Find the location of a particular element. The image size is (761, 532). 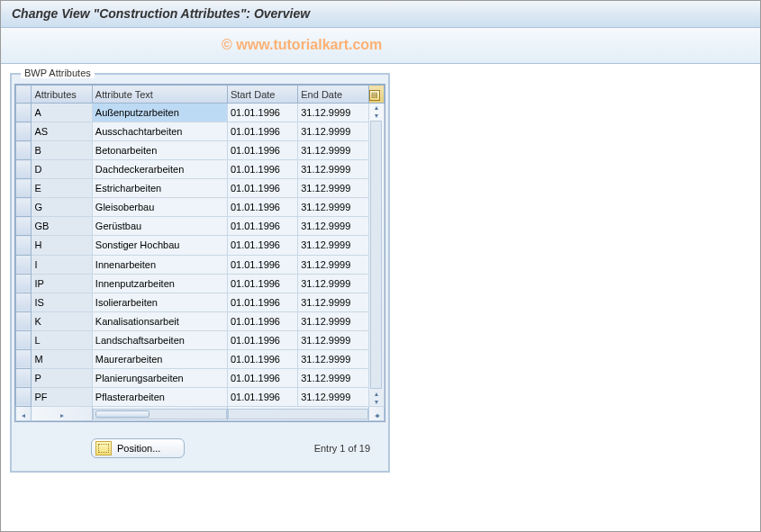

cell-attribute: H is located at coordinates (61, 245).